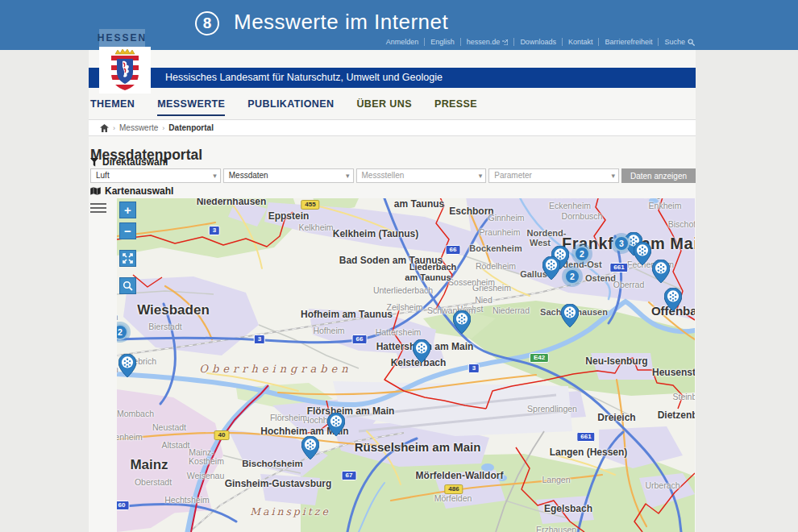 The image size is (798, 532). Describe the element at coordinates (392, 127) in the screenshot. I see `breadcrumb: › Messwerte › Datenportal` at that location.